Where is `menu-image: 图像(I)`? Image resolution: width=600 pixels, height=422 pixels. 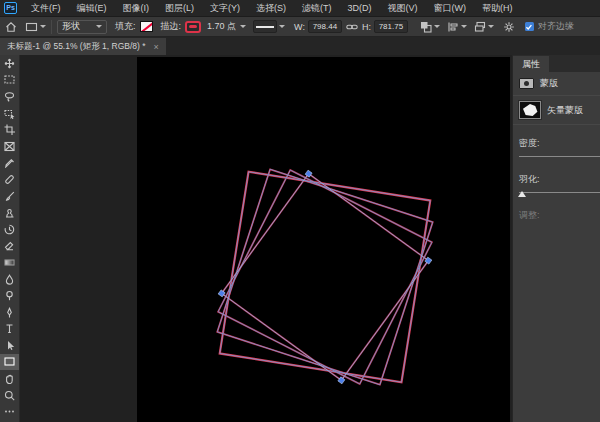
menu-image: 图像(I) is located at coordinates (136, 8).